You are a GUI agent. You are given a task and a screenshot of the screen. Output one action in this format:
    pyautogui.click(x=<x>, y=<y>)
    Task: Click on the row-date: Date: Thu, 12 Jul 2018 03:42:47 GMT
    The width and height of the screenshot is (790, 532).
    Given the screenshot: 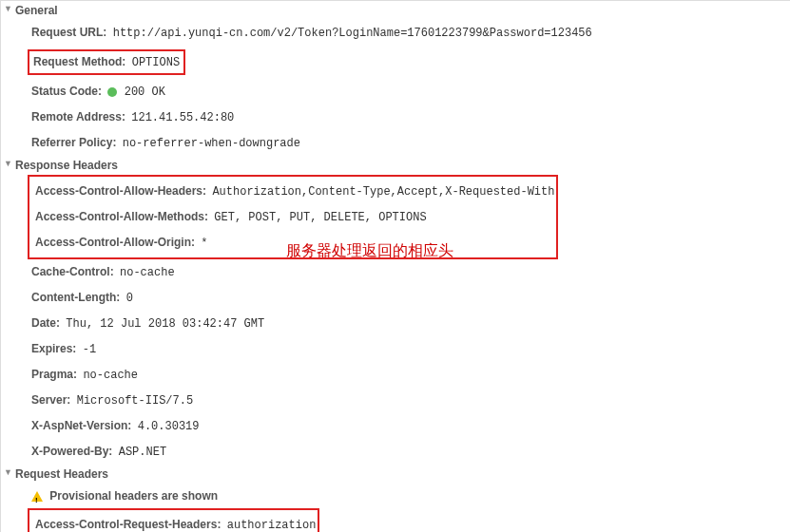 What is the action you would take?
    pyautogui.click(x=395, y=323)
    